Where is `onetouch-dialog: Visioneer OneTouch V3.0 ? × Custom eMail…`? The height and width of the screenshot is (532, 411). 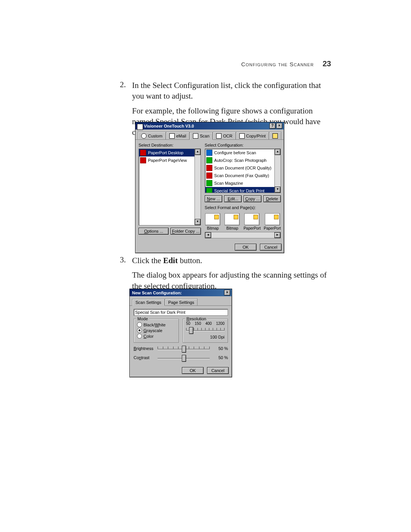
onetouch-dialog: Visioneer OneTouch V3.0 ? × Custom eMail… is located at coordinates (210, 187).